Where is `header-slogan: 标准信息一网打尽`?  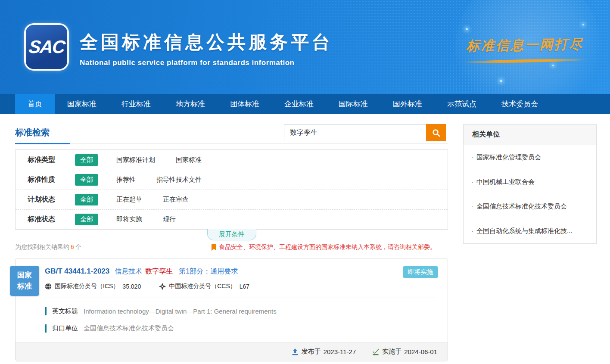
header-slogan: 标准信息一网打尽 is located at coordinates (525, 49).